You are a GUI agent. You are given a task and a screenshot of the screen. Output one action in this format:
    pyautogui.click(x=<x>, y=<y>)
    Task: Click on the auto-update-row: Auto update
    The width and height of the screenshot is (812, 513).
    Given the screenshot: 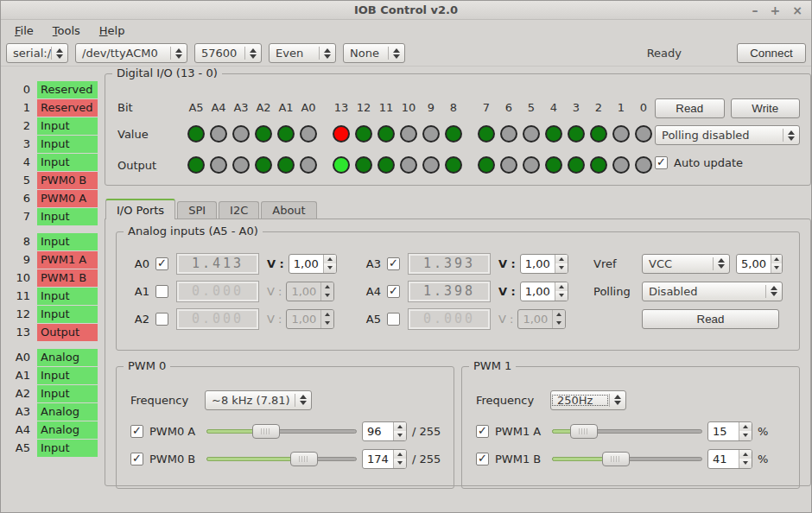 What is the action you would take?
    pyautogui.click(x=727, y=162)
    